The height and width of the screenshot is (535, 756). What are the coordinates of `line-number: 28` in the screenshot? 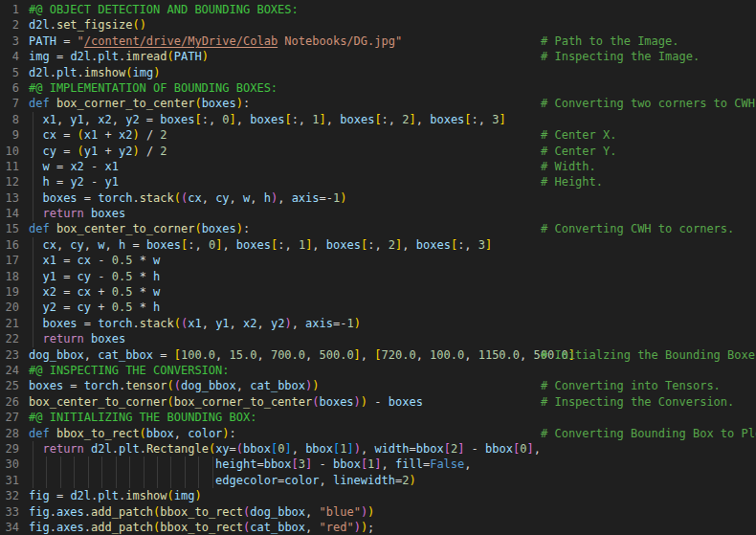 It's located at (10, 434).